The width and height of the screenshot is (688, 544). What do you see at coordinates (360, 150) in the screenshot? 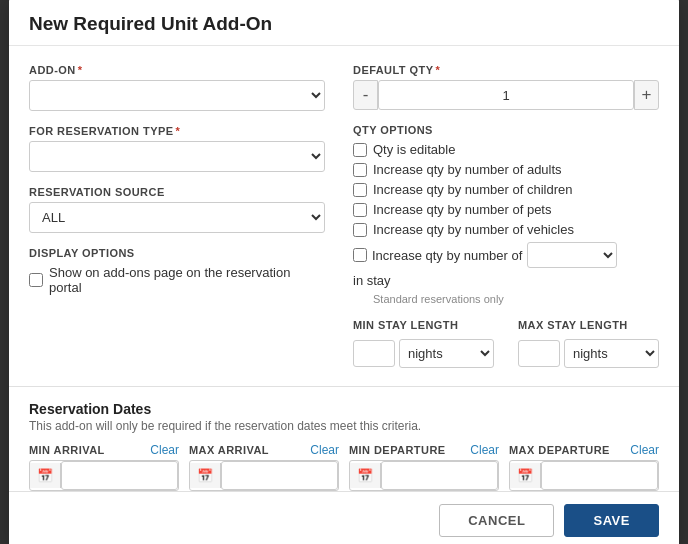
I see `qty-editable-checkbox` at bounding box center [360, 150].